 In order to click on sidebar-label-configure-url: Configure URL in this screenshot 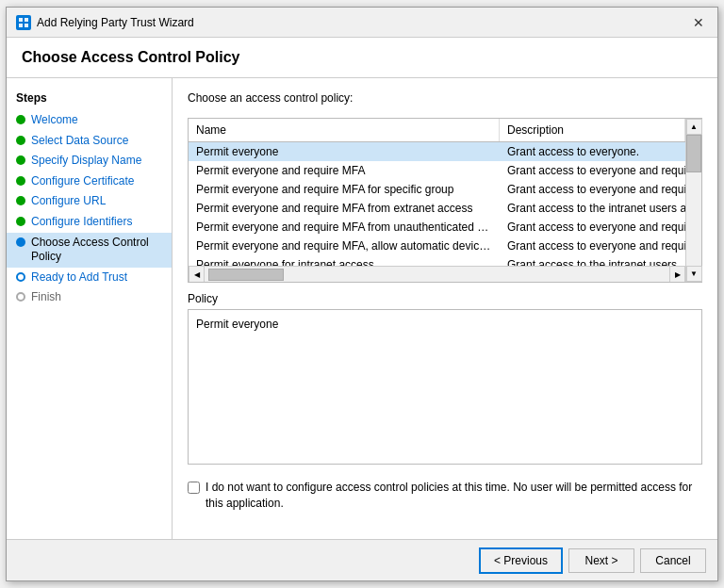, I will do `click(68, 202)`.